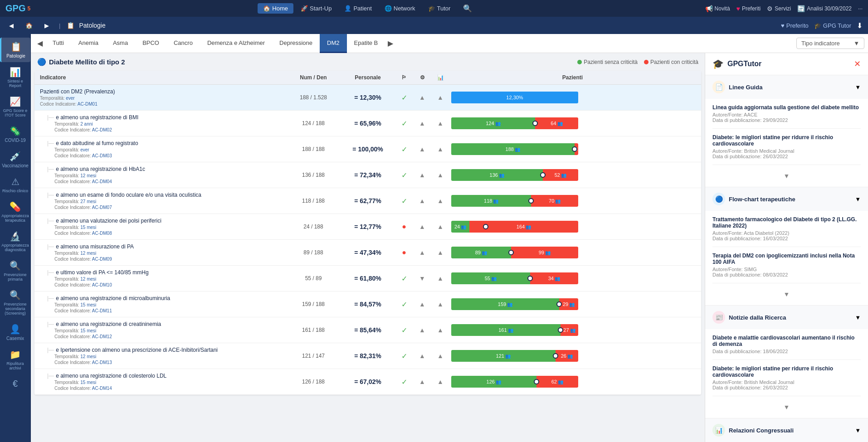 The width and height of the screenshot is (868, 442). I want to click on indicator-cell: |—e almeno una registrazione di BMI Temp…, so click(163, 123).